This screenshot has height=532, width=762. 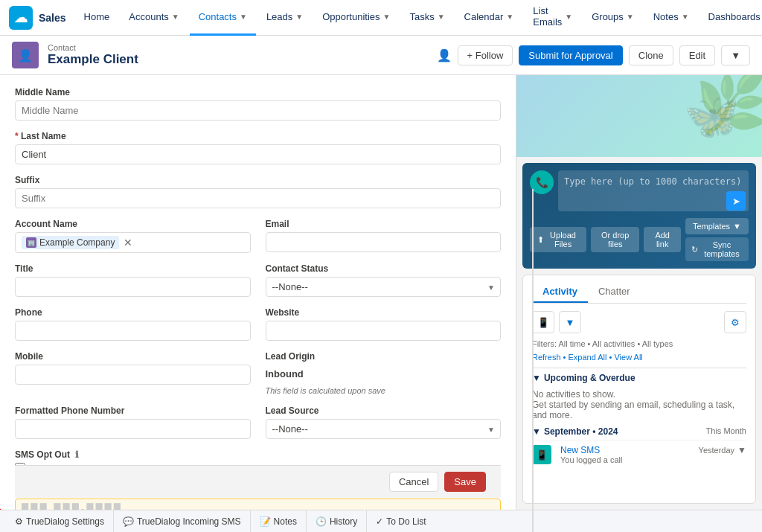 What do you see at coordinates (70, 243) in the screenshot?
I see `account-chip: 🏢 Example Company` at bounding box center [70, 243].